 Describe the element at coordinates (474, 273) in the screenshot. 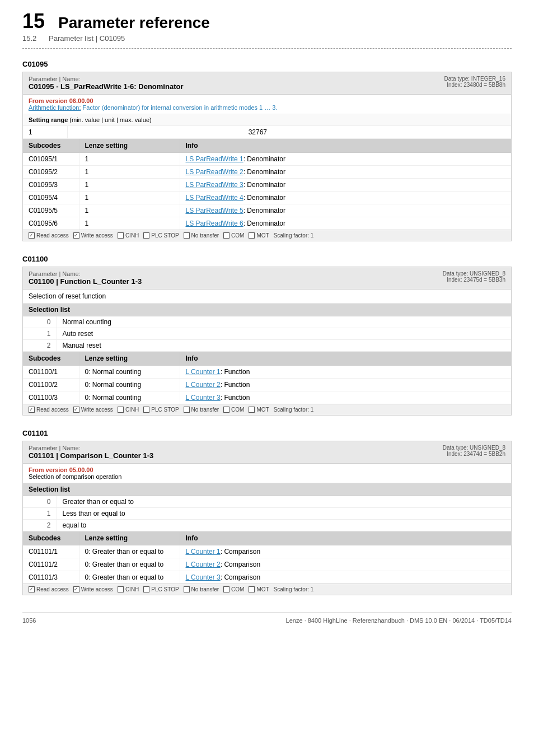

I see `data-type: Data type: UNSIGNED_8` at that location.